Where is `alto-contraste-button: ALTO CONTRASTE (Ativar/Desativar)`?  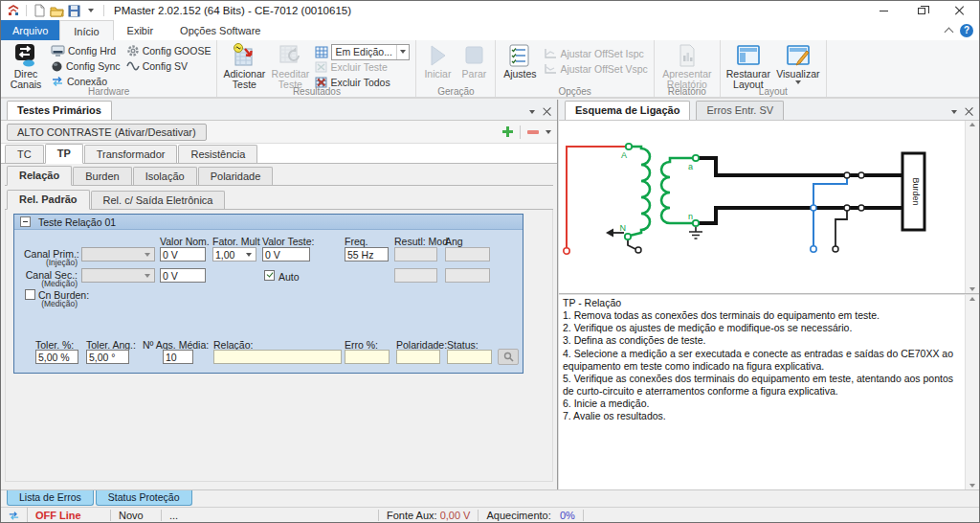 alto-contraste-button: ALTO CONTRASTE (Ativar/Desativar) is located at coordinates (107, 132).